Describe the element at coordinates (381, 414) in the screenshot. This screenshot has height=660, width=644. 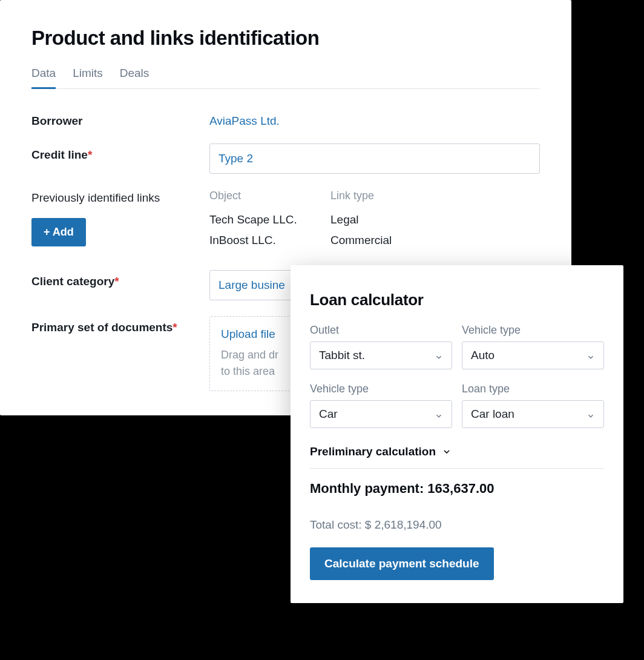
I see `vehicle-type-2-select: Car` at that location.